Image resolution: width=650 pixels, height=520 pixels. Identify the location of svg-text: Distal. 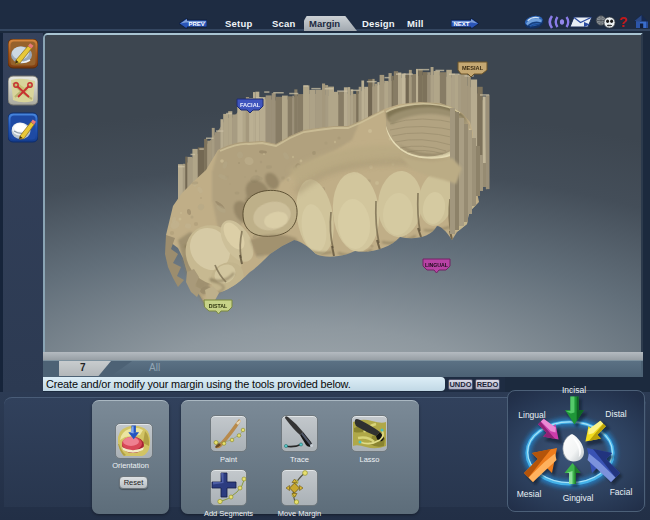
(616, 414).